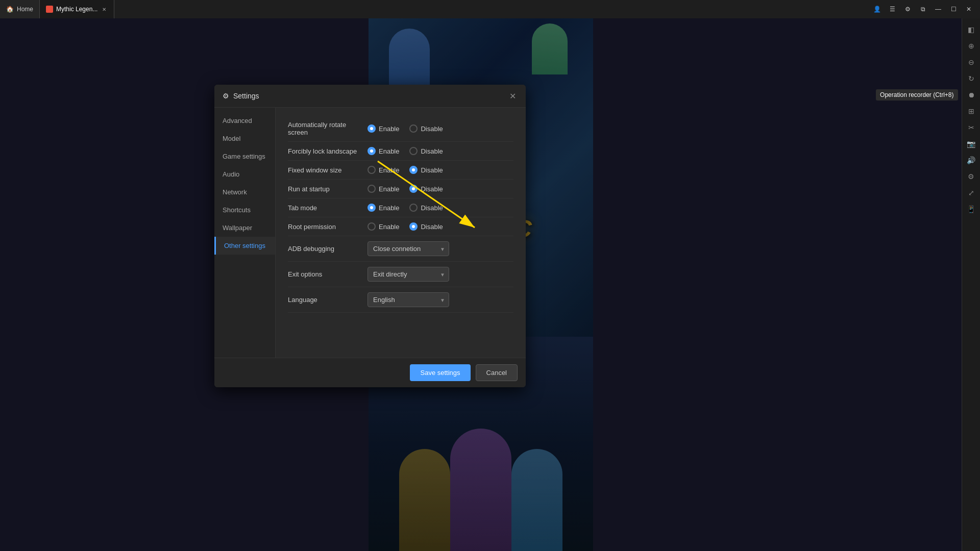 This screenshot has height=551, width=980. I want to click on tab-mode-enable: Enable, so click(383, 208).